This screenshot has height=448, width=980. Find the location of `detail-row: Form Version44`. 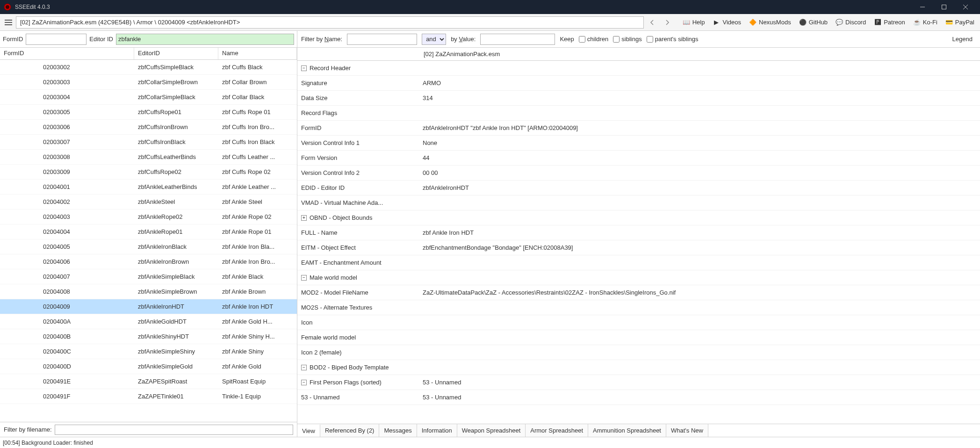

detail-row: Form Version44 is located at coordinates (639, 158).